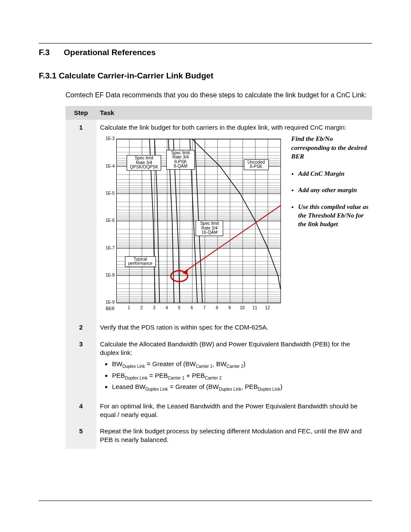  Describe the element at coordinates (333, 190) in the screenshot. I see `side-bullet-2: Add any other margin` at that location.